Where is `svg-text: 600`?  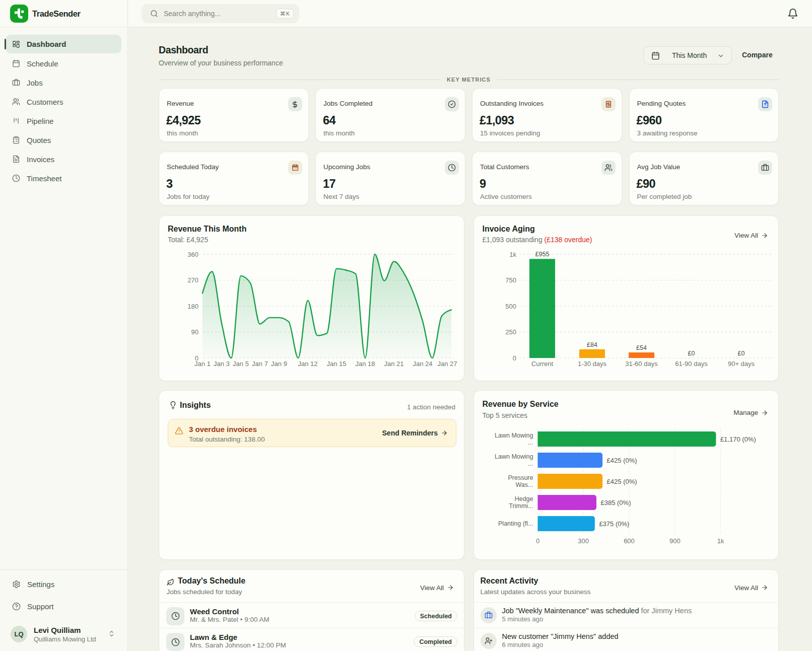
svg-text: 600 is located at coordinates (629, 541).